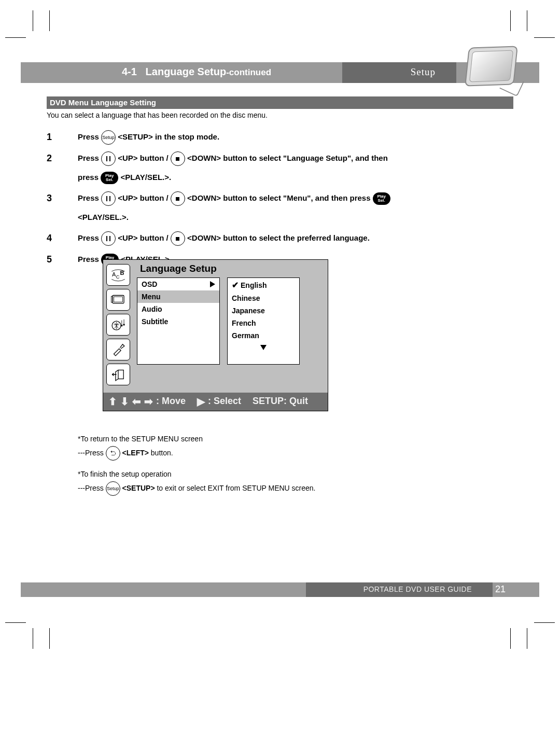 The image size is (560, 737). What do you see at coordinates (263, 285) in the screenshot?
I see `osd-lang-english: ✔English` at bounding box center [263, 285].